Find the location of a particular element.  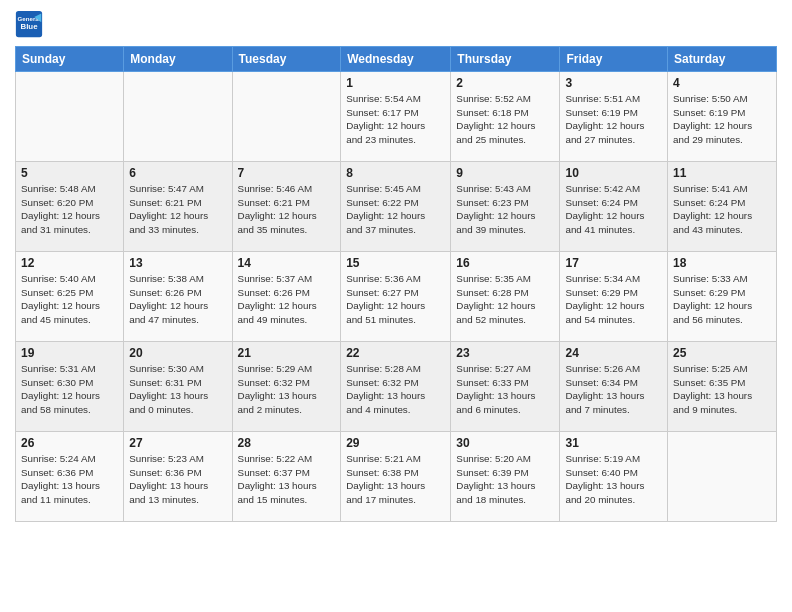

calendar-cell: 23Sunrise: 5:27 AM Sunset: 6:33 PM Dayli… is located at coordinates (506, 387).